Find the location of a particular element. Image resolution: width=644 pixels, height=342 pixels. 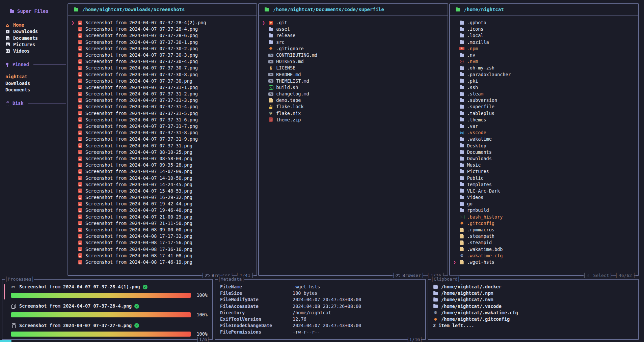

file-row: ❯ .gphoto is located at coordinates (545, 23).